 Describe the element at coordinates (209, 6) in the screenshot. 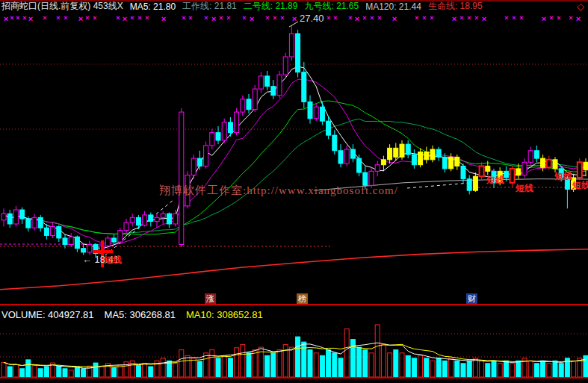

I see `legend-gongzuoxian: 工作线: 21.81` at that location.